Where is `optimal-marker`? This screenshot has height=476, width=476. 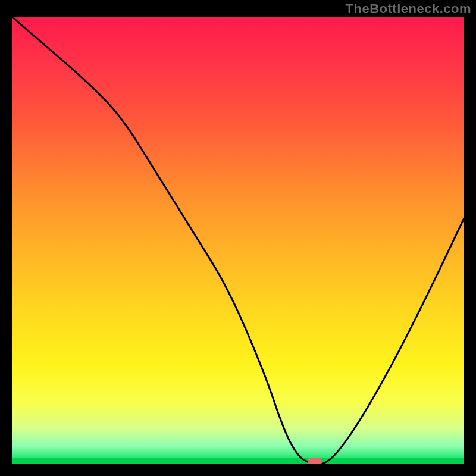 optimal-marker is located at coordinates (315, 461).